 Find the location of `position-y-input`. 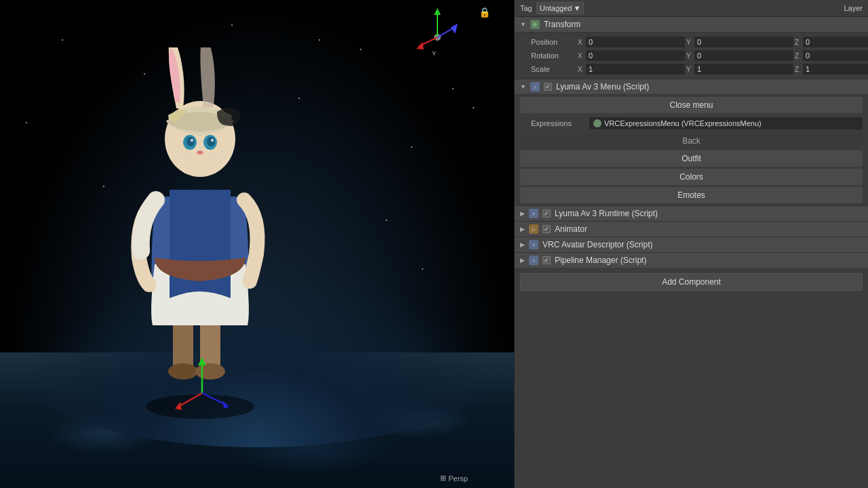

position-y-input is located at coordinates (744, 42).